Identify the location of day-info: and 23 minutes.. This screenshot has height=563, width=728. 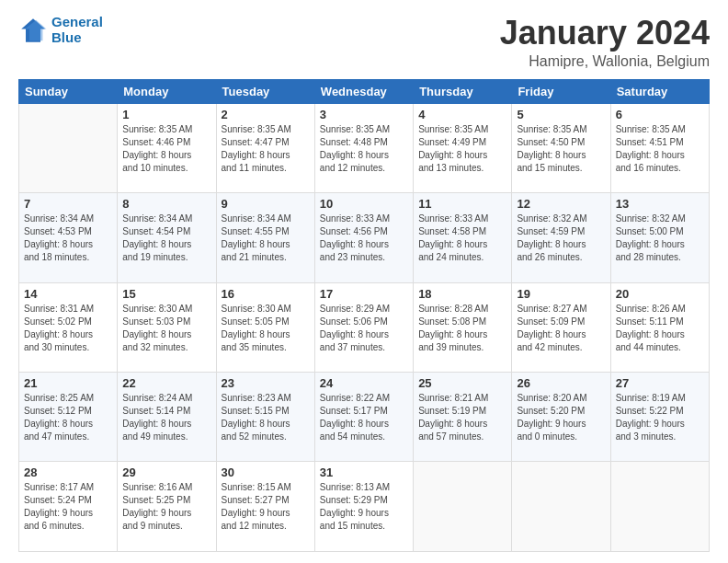
(364, 258).